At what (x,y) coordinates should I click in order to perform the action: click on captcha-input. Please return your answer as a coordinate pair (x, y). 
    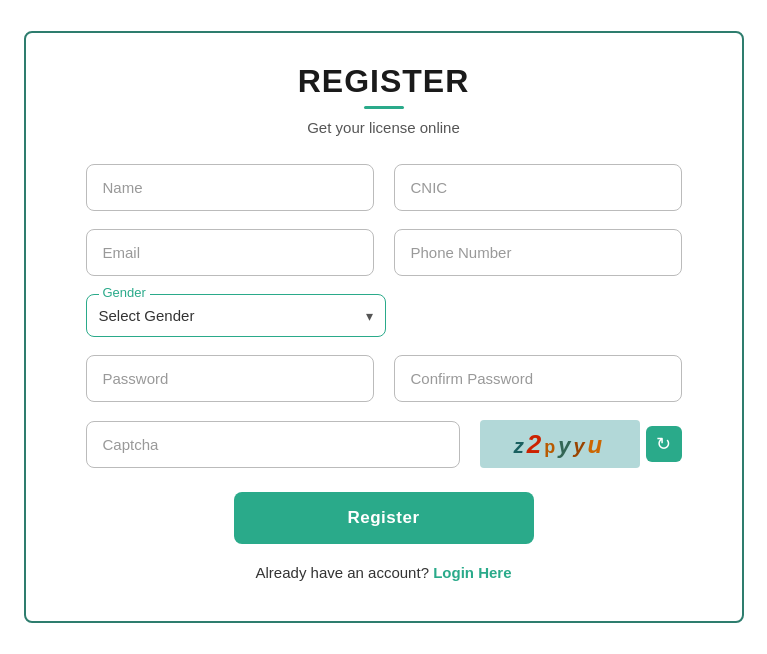
    Looking at the image, I should click on (273, 444).